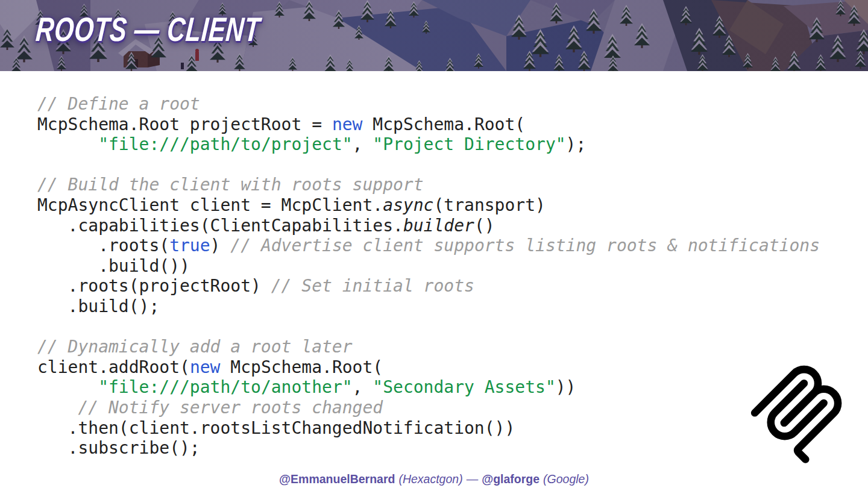  What do you see at coordinates (210, 205) in the screenshot?
I see `code-token: McpAsyncClient client = McpClient.` at bounding box center [210, 205].